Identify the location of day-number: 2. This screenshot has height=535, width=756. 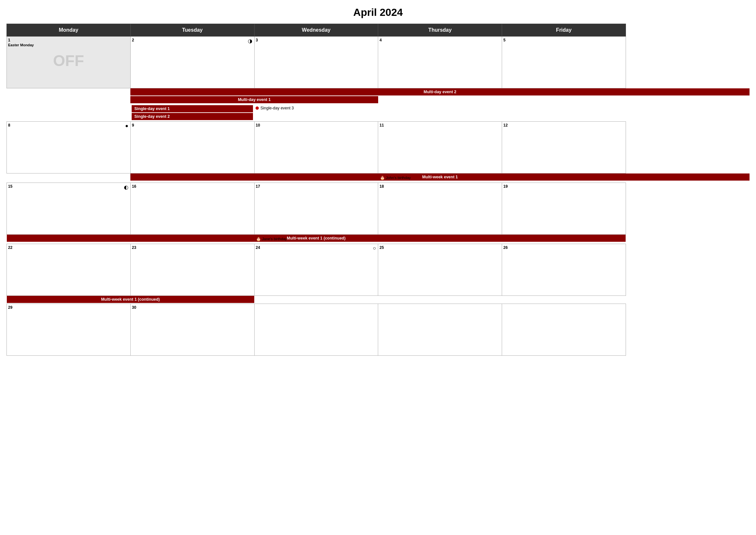
(192, 40).